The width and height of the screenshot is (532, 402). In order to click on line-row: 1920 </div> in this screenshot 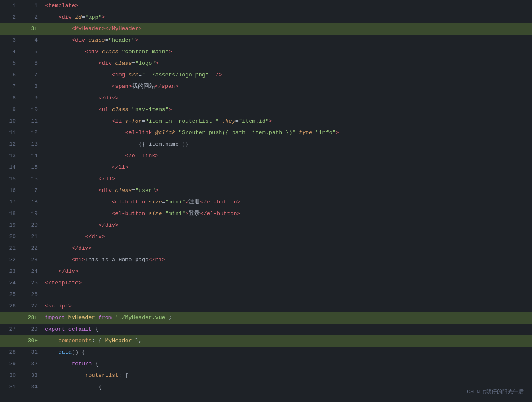, I will do `click(266, 225)`.